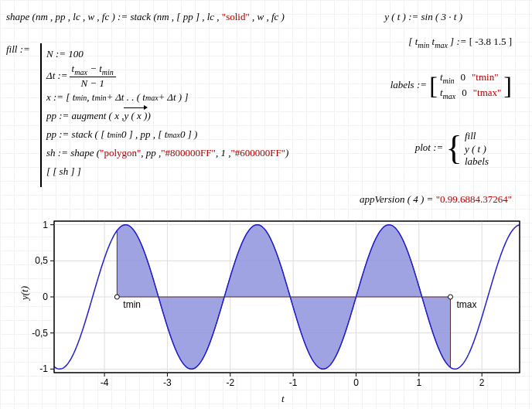 This screenshot has width=532, height=409. I want to click on t: sh := shape (, so click(73, 153).